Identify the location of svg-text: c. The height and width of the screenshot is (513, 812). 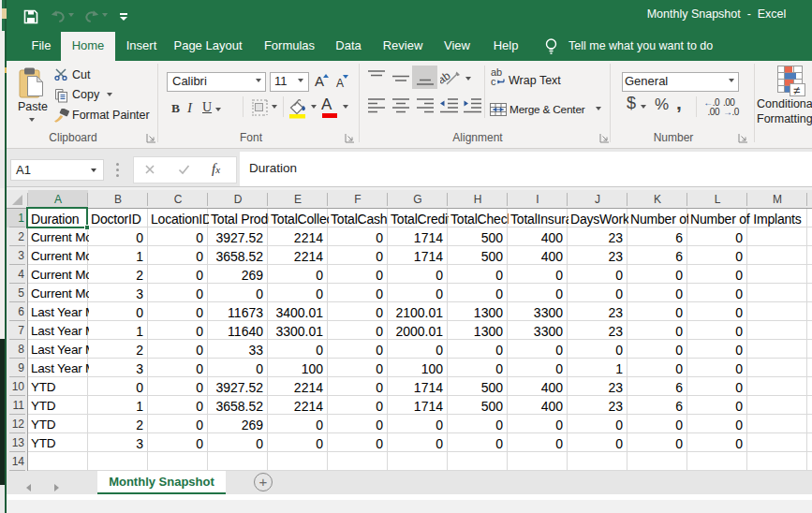
(494, 81).